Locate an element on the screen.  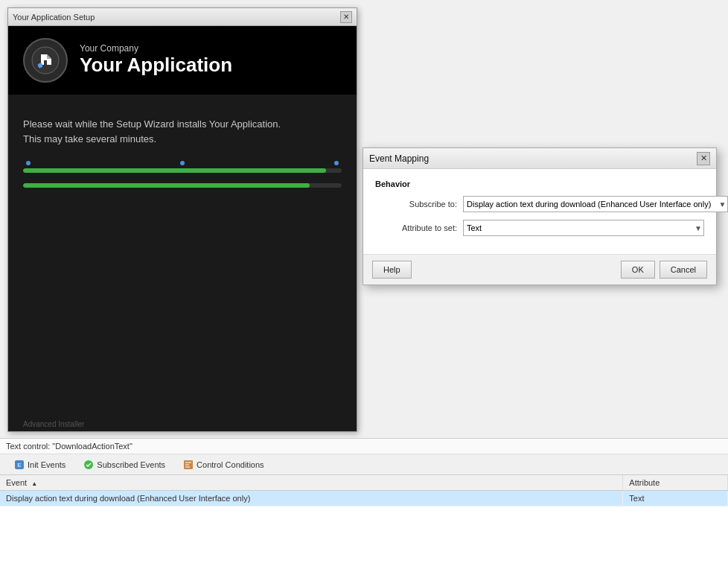
subscribe-label: Subscribe to: is located at coordinates (416, 204).